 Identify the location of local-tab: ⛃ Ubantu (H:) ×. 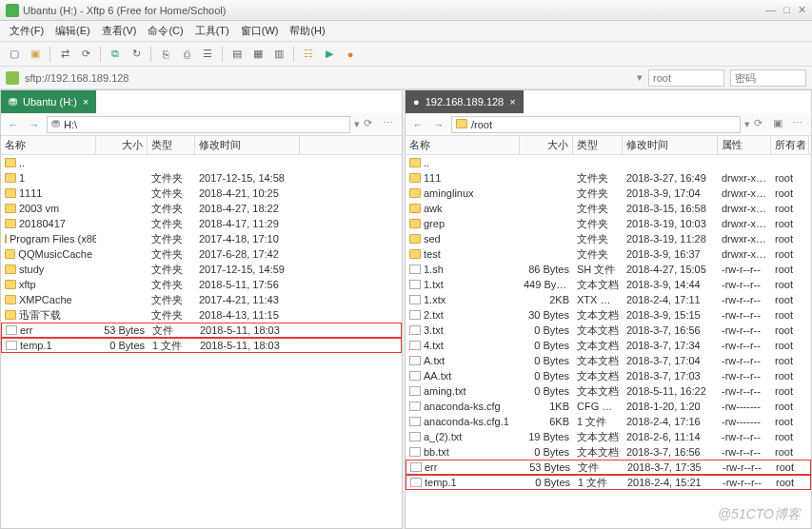
(49, 102).